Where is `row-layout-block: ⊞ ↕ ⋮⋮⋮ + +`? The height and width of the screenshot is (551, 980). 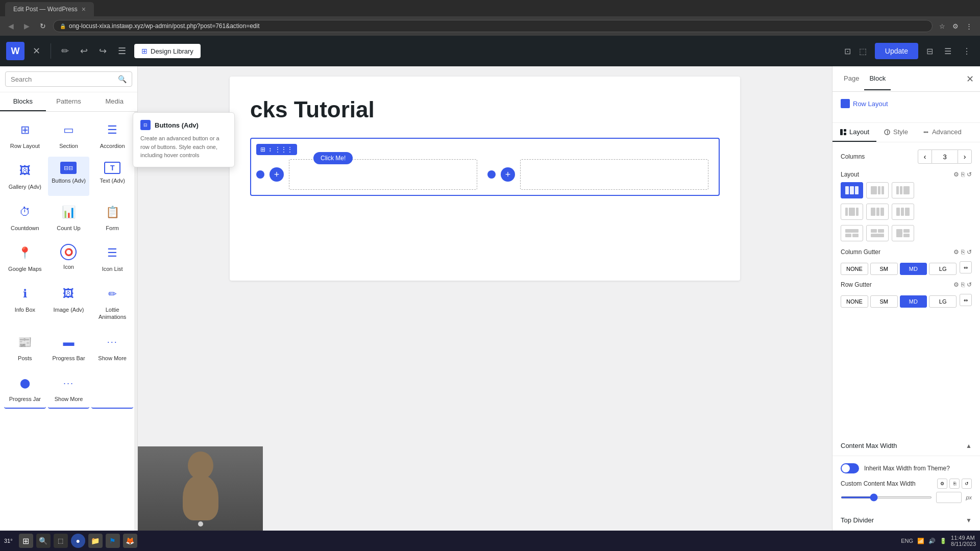 row-layout-block: ⊞ ↕ ⋮⋮⋮ + + is located at coordinates (485, 167).